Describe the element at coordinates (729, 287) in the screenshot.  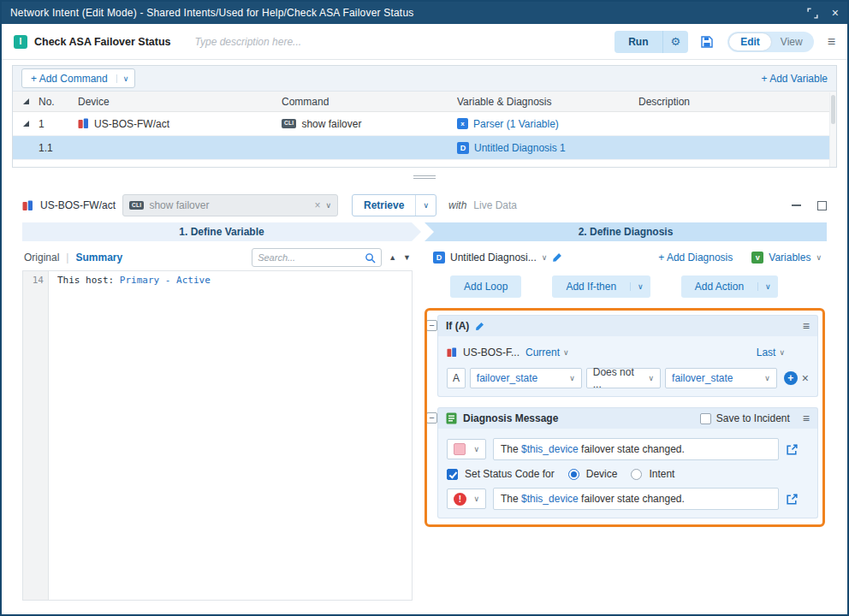
I see `add-action-button: Add Action ∨` at that location.